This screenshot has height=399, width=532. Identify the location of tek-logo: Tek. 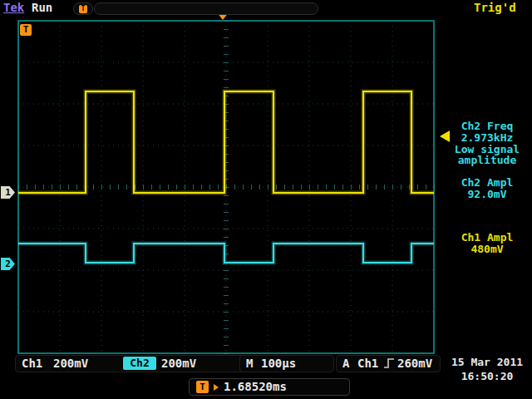
(13, 8).